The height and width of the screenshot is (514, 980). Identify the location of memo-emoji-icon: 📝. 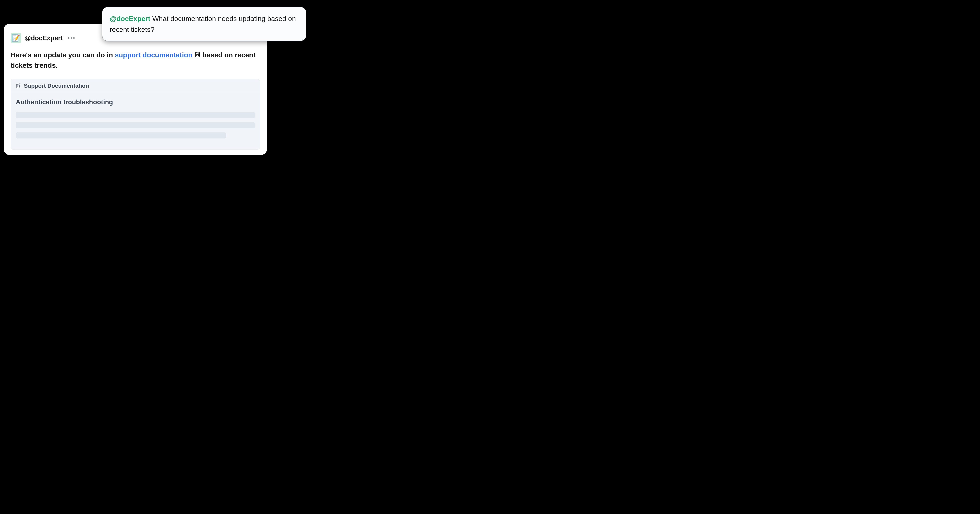
(16, 38).